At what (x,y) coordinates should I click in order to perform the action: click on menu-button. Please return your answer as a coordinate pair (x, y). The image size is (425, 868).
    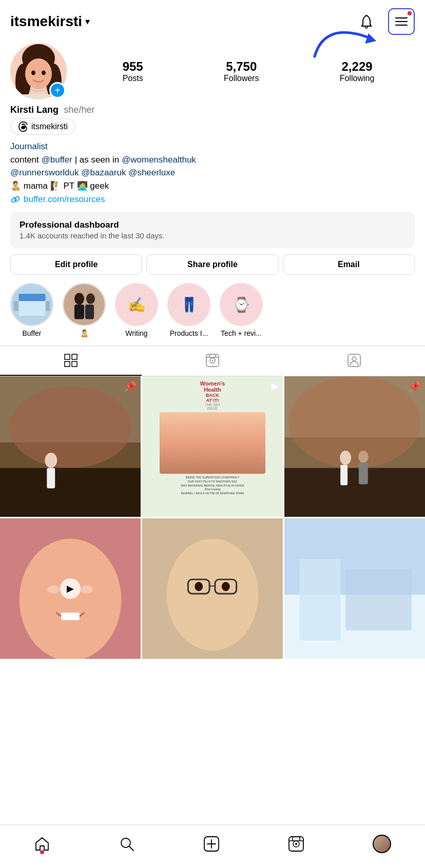
    Looking at the image, I should click on (401, 22).